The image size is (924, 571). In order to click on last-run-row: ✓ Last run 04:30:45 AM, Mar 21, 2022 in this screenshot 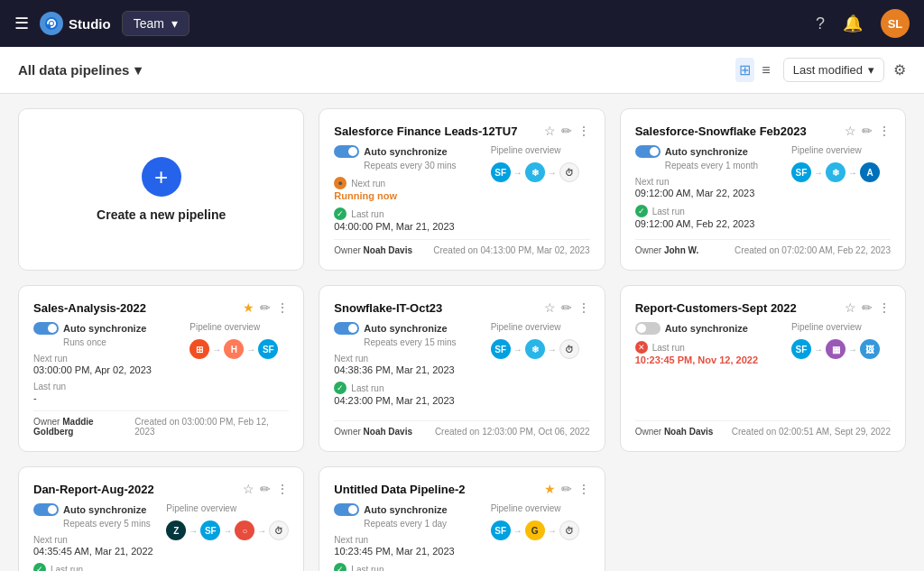, I will do `click(96, 566)`.